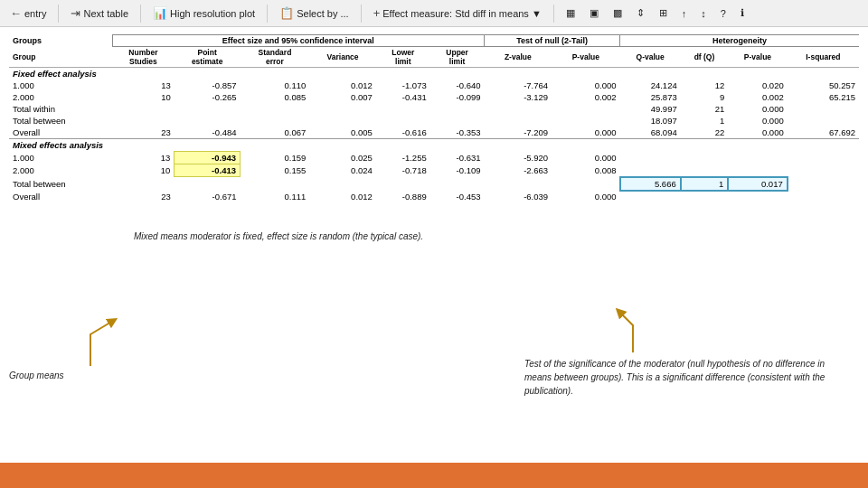 This screenshot has height=488, width=868. Describe the element at coordinates (61, 108) in the screenshot. I see `table-cell-group: Total within` at that location.